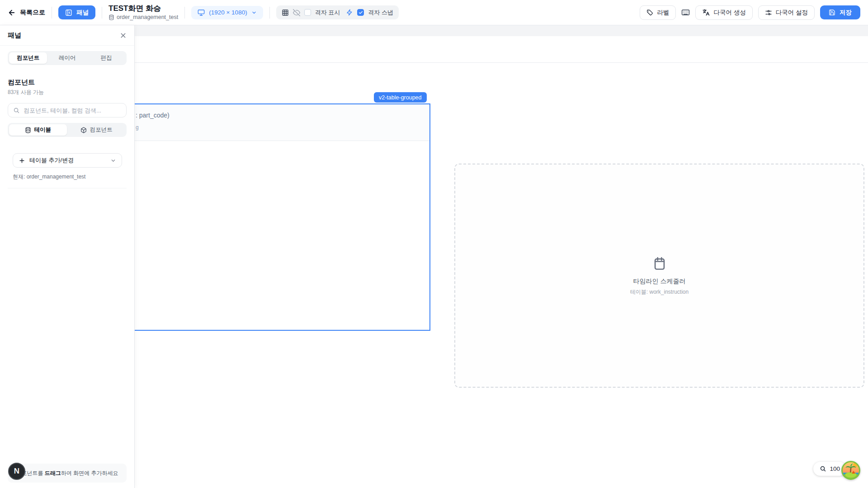  I want to click on package-icon, so click(84, 130).